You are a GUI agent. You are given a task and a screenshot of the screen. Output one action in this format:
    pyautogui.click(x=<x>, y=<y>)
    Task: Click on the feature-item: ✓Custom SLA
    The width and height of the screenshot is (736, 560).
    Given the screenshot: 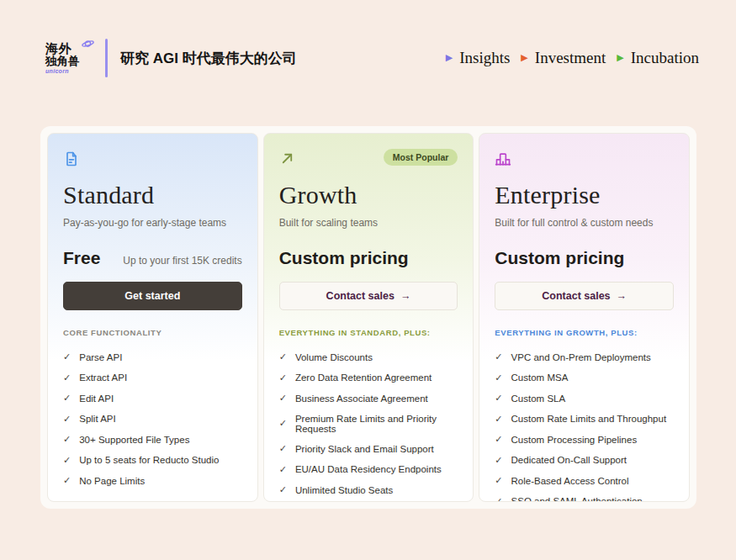 What is the action you would take?
    pyautogui.click(x=584, y=399)
    